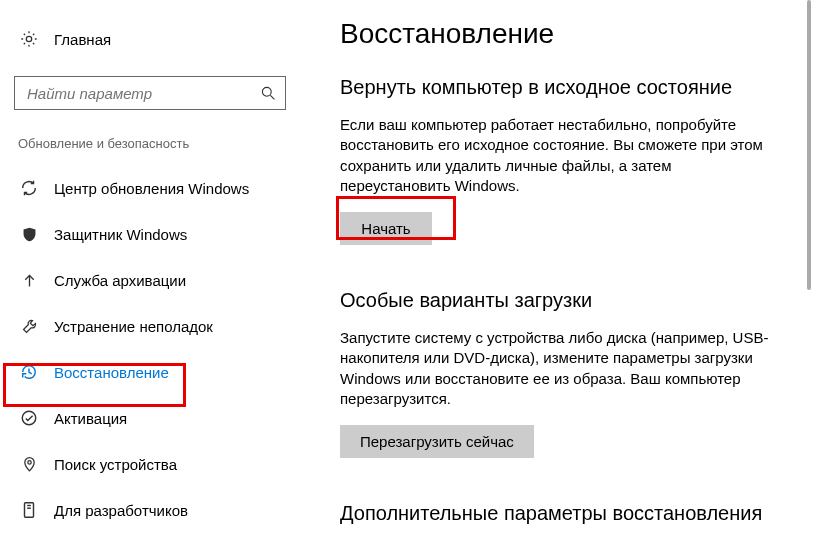 Image resolution: width=817 pixels, height=549 pixels. What do you see at coordinates (29, 326) in the screenshot?
I see `wrench-icon` at bounding box center [29, 326].